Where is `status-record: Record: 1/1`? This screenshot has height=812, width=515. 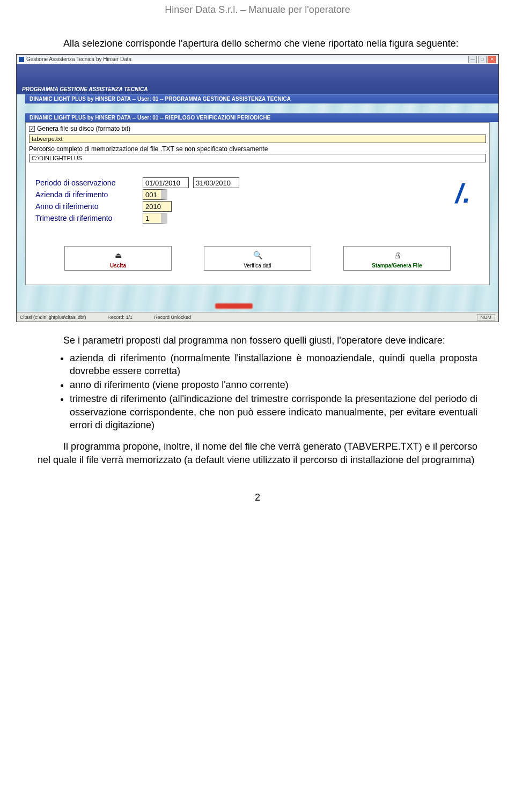 status-record: Record: 1/1 is located at coordinates (120, 317).